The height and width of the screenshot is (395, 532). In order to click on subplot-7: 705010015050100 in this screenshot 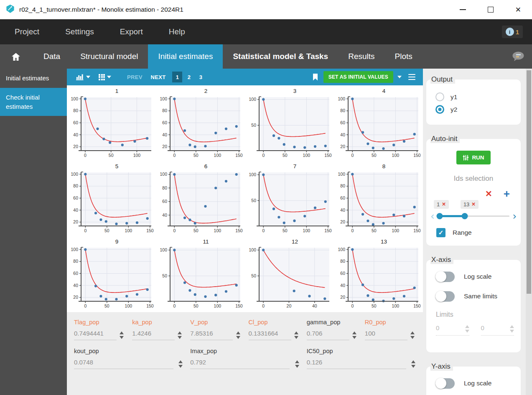, I will do `click(289, 199)`.